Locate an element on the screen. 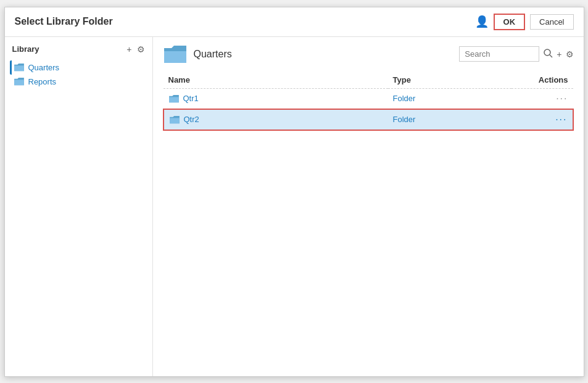 The height and width of the screenshot is (383, 588). content-header-left: Quarters is located at coordinates (197, 54).